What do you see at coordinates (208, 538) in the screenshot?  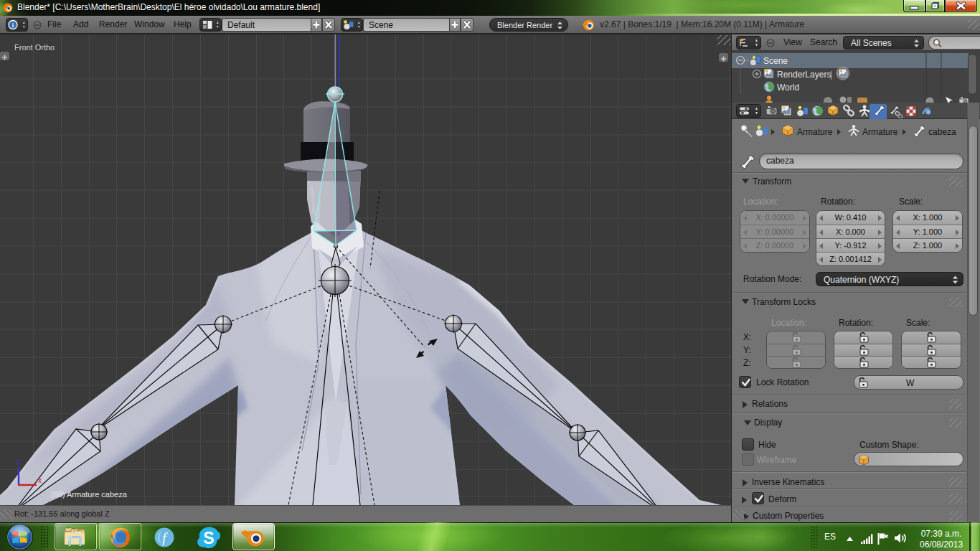 I see `svg-text: S` at bounding box center [208, 538].